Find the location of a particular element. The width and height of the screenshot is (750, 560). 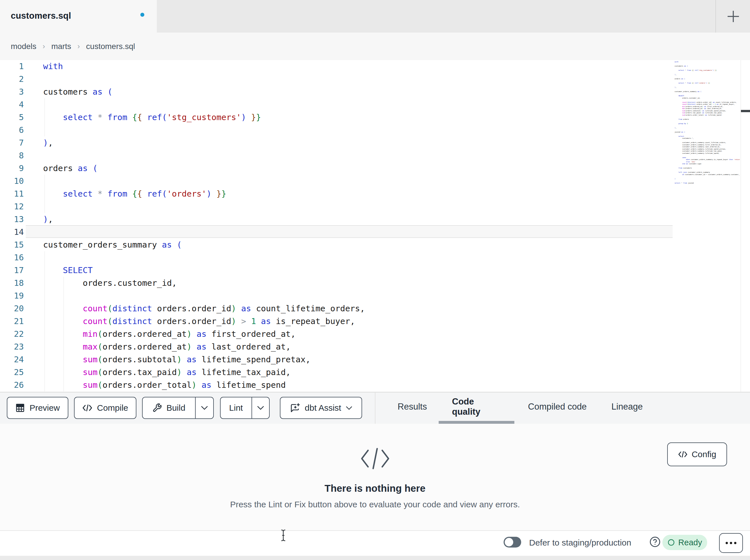

line-number-gutter: 1234567891011121314151617181920212223242… is located at coordinates (12, 226).